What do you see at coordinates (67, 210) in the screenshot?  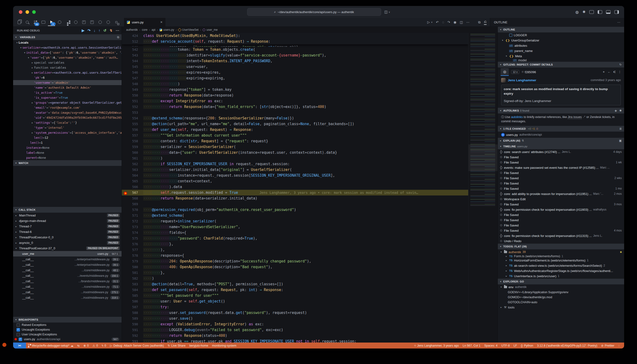 I see `call-stack-section-header: ▾ CALL STACK` at bounding box center [67, 210].